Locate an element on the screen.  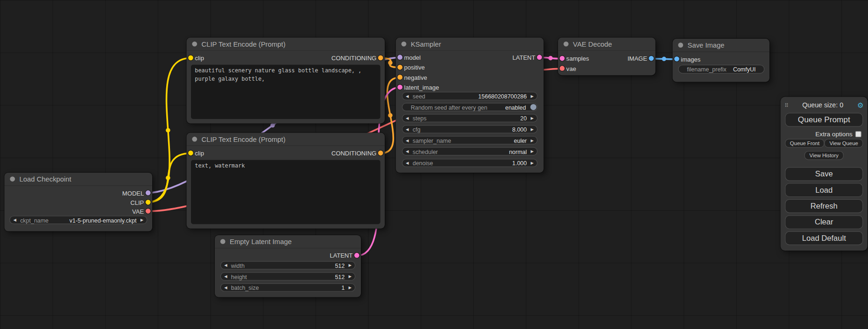
output-port-clip is located at coordinates (148, 203).